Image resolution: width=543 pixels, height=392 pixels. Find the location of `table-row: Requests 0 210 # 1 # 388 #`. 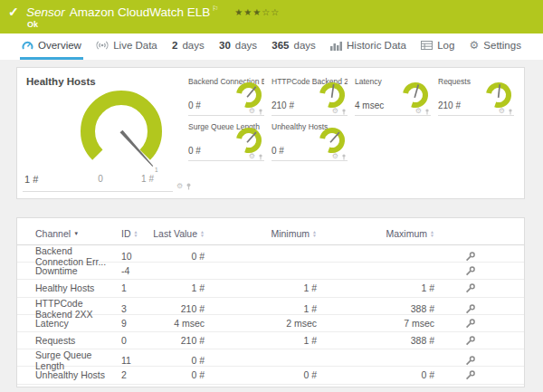

table-row: Requests 0 210 # 1 # 388 # is located at coordinates (271, 340).